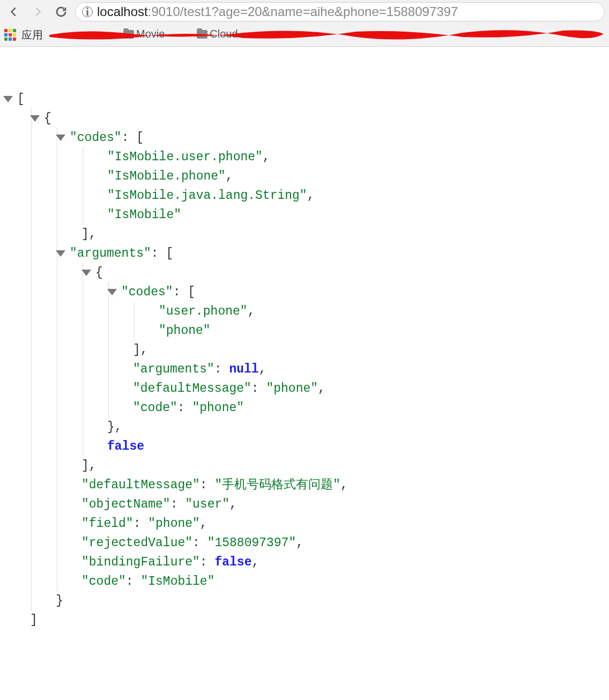 This screenshot has height=700, width=609. Describe the element at coordinates (306, 543) in the screenshot. I see `json-line: "rejectedValue": "1588097397",` at that location.